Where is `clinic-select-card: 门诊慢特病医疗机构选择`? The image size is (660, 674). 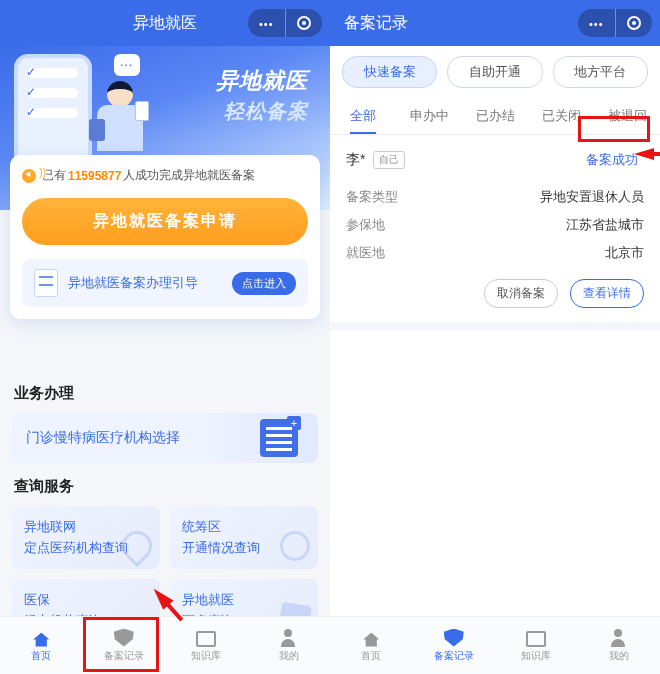
clinic-select-card: 门诊慢特病医疗机构选择 is located at coordinates (165, 438).